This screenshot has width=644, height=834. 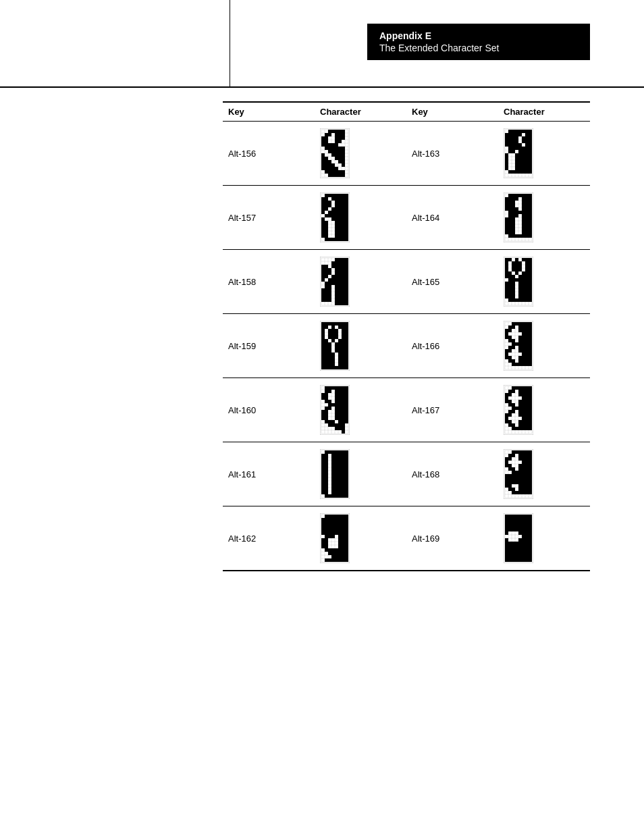 What do you see at coordinates (406, 217) in the screenshot?
I see `table-row: Alt-157 Alt-164` at bounding box center [406, 217].